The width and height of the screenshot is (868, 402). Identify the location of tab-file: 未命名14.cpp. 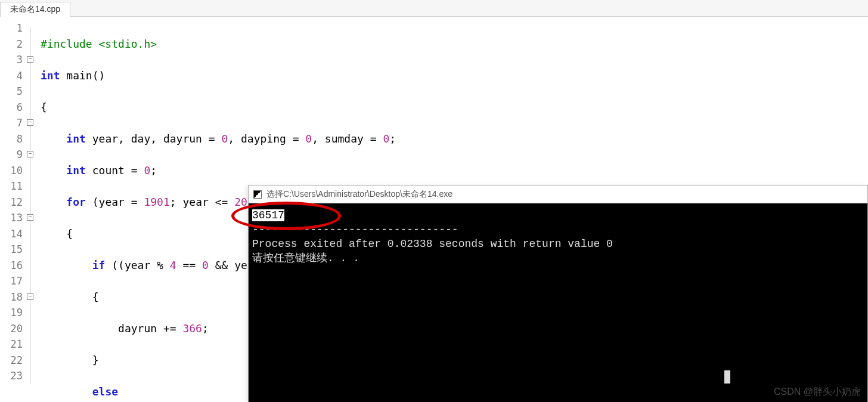
(35, 10).